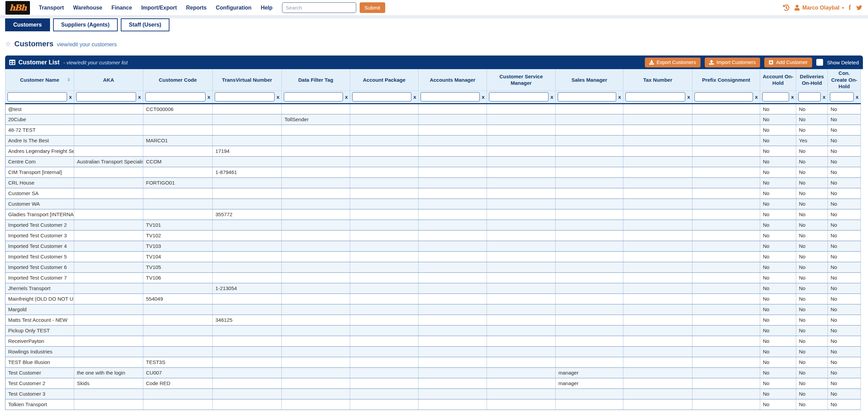  What do you see at coordinates (433, 151) in the screenshot?
I see `table-row: Andres Legendary Freight Se17194NoNoNo` at bounding box center [433, 151].